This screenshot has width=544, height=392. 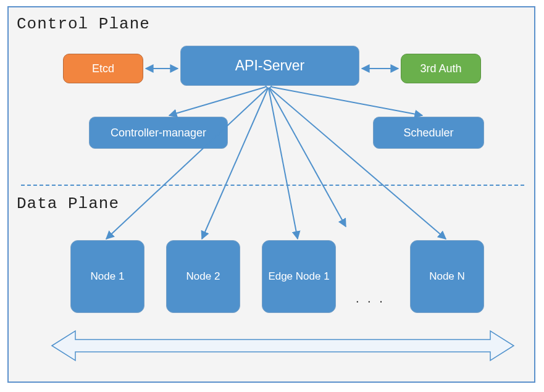 I want to click on api-to-node2-arrow, so click(x=235, y=164).